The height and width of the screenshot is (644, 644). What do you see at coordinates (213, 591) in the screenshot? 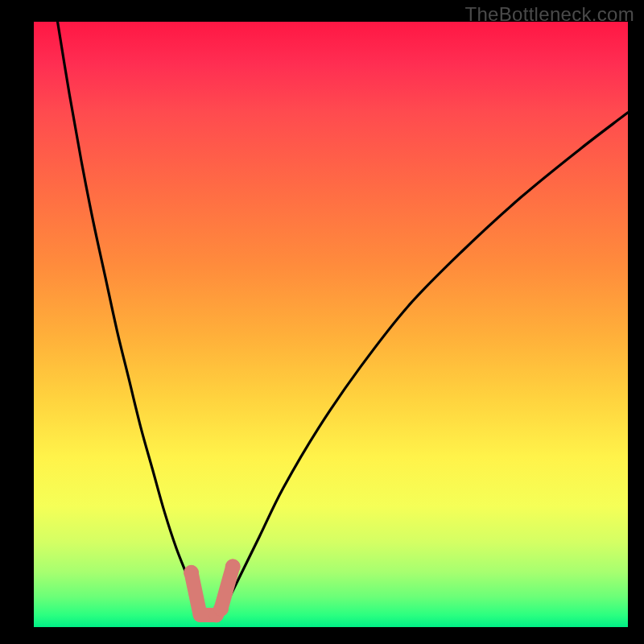
I see `marker-group` at bounding box center [213, 591].